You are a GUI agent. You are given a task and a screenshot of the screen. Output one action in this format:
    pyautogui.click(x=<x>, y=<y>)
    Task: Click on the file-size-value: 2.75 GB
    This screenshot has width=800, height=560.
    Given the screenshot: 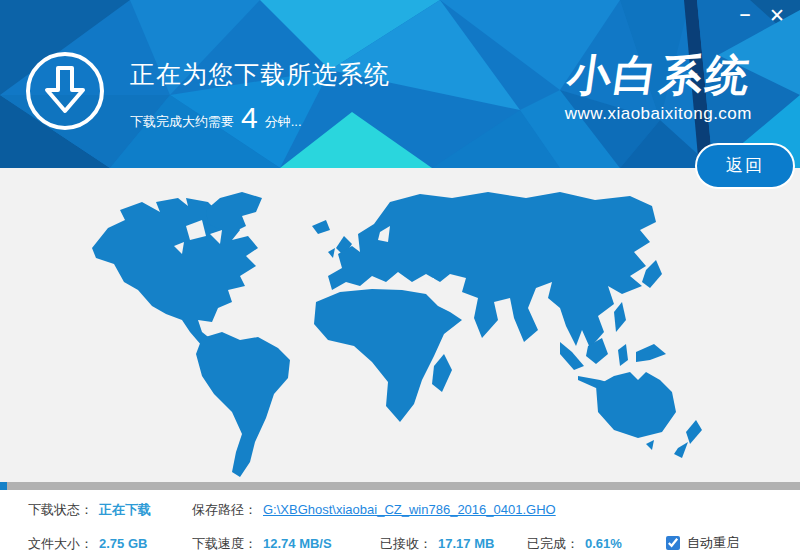 What is the action you would take?
    pyautogui.click(x=123, y=544)
    